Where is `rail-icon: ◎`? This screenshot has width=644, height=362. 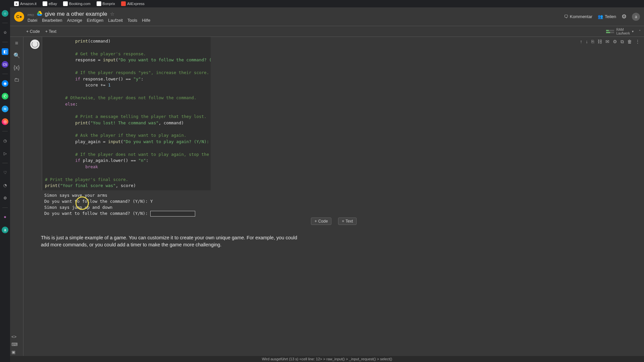 rail-icon: ◎ is located at coordinates (5, 122).